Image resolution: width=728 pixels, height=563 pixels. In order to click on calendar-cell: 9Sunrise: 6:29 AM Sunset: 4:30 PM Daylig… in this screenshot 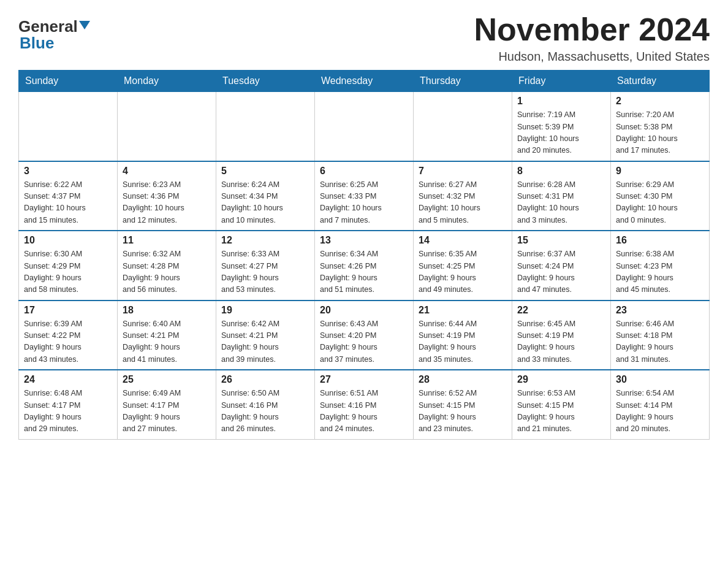, I will do `click(661, 196)`.